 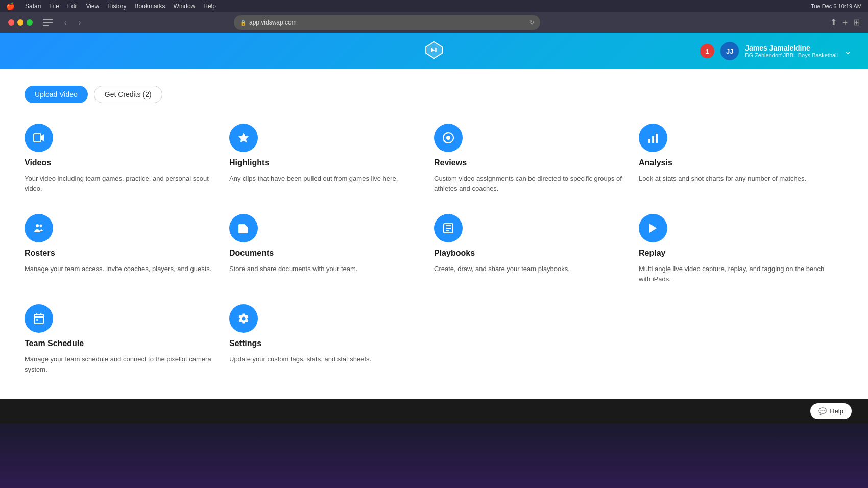 I want to click on team-schedule-icon, so click(x=39, y=319).